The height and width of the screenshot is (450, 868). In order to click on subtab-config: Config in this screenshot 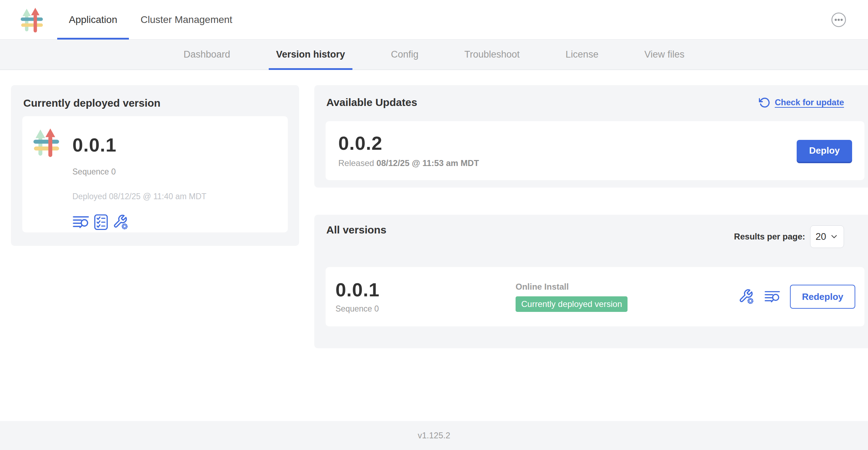, I will do `click(405, 54)`.